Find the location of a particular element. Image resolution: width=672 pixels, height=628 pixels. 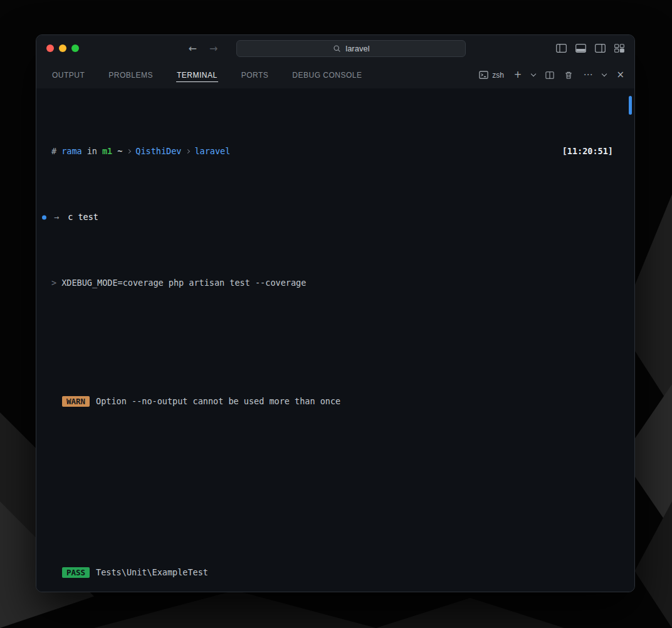

terminal-shell-button: zsh is located at coordinates (491, 75).